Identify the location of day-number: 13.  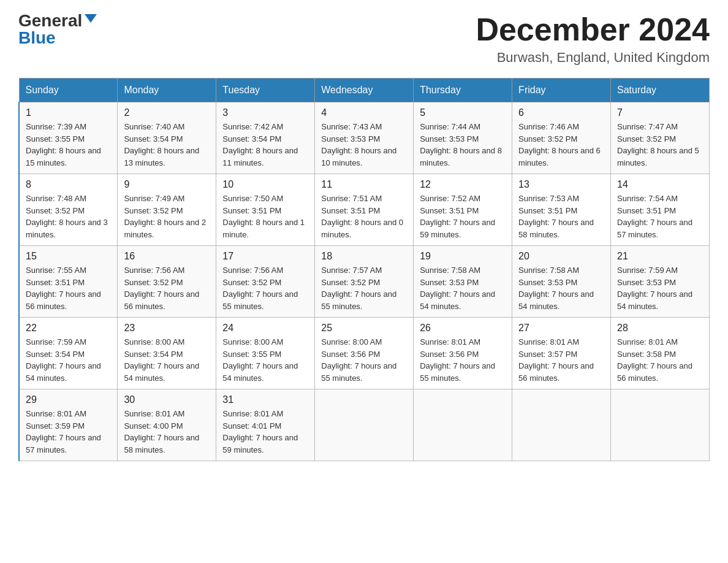
(561, 185).